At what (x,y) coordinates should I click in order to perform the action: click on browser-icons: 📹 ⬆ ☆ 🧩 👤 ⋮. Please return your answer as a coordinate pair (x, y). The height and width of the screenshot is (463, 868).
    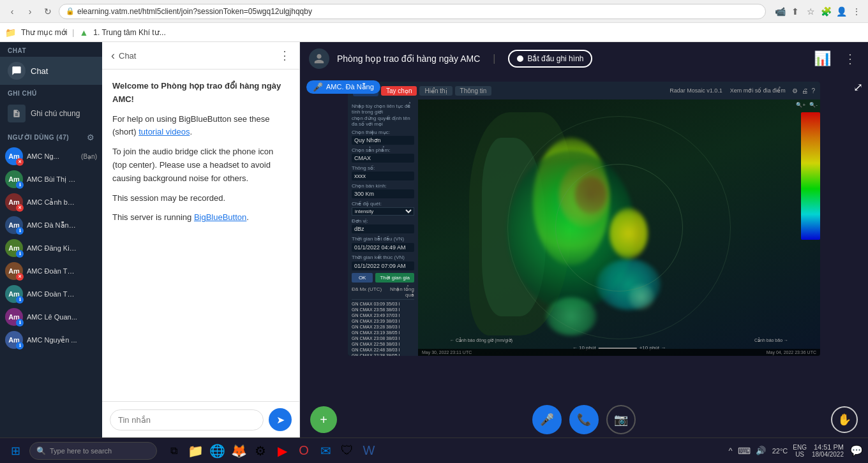
    Looking at the image, I should click on (818, 11).